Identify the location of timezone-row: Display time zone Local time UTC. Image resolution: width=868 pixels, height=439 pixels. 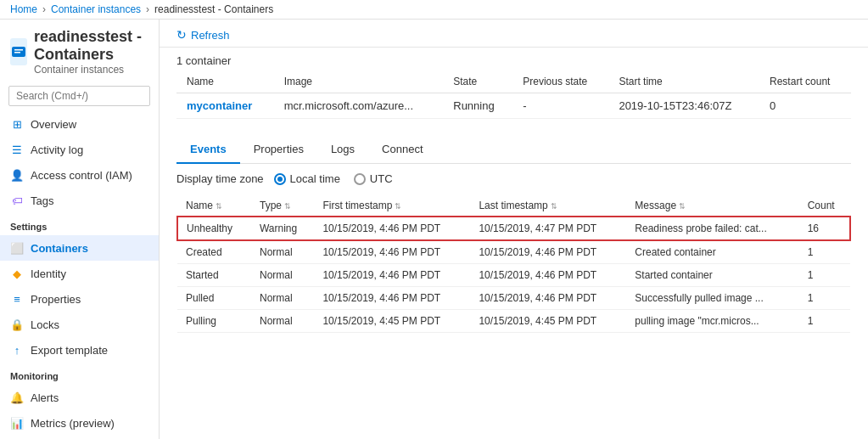
(514, 177).